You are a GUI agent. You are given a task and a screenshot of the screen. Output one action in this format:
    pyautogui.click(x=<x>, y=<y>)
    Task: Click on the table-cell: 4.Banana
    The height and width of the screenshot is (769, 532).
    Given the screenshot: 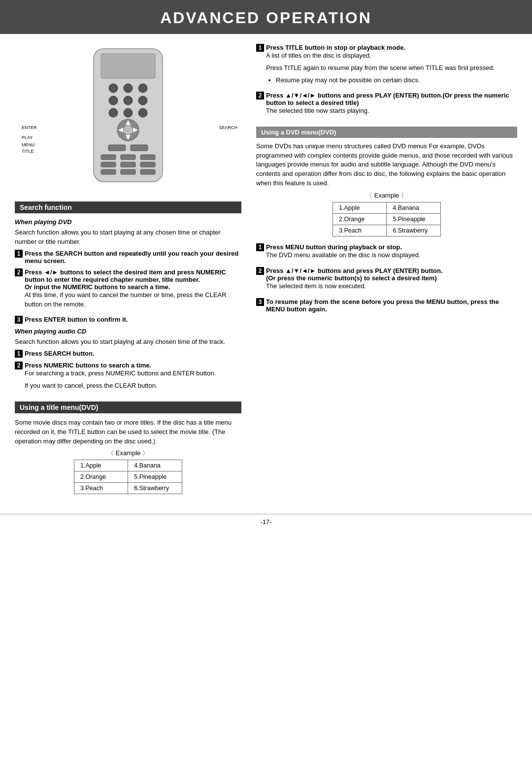 What is the action you would take?
    pyautogui.click(x=155, y=466)
    